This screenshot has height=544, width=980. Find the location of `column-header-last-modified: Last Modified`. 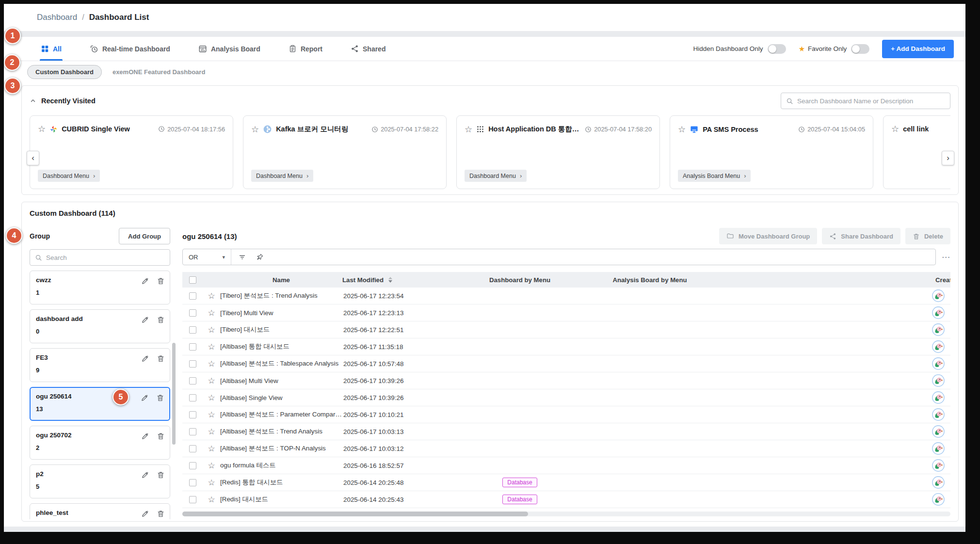

column-header-last-modified: Last Modified is located at coordinates (399, 280).